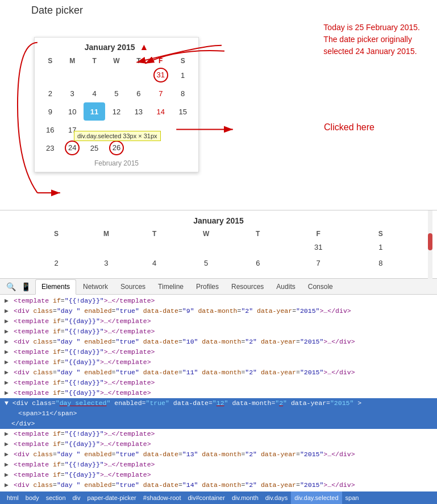 The image size is (437, 504). Describe the element at coordinates (56, 287) in the screenshot. I see `tab-elements: Elements` at that location.